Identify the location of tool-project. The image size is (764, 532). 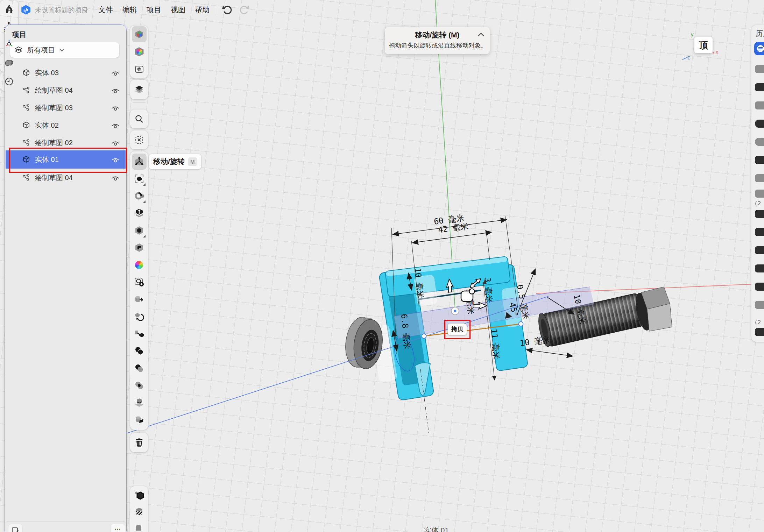
(139, 403).